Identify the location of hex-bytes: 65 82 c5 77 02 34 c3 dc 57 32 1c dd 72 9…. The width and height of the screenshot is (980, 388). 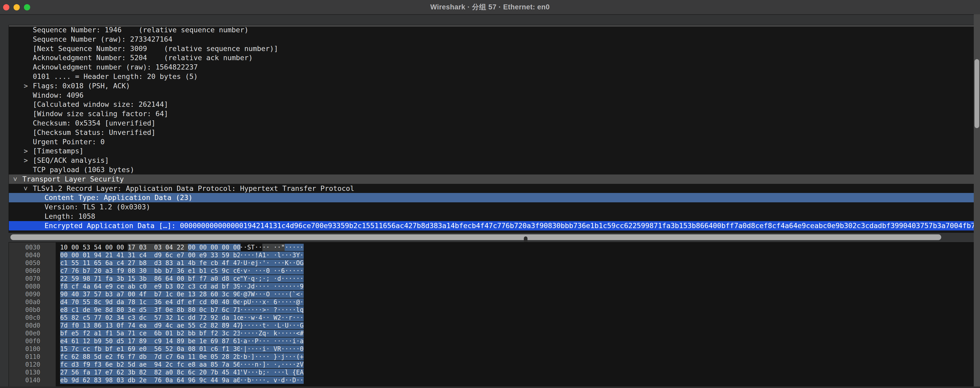
(151, 318).